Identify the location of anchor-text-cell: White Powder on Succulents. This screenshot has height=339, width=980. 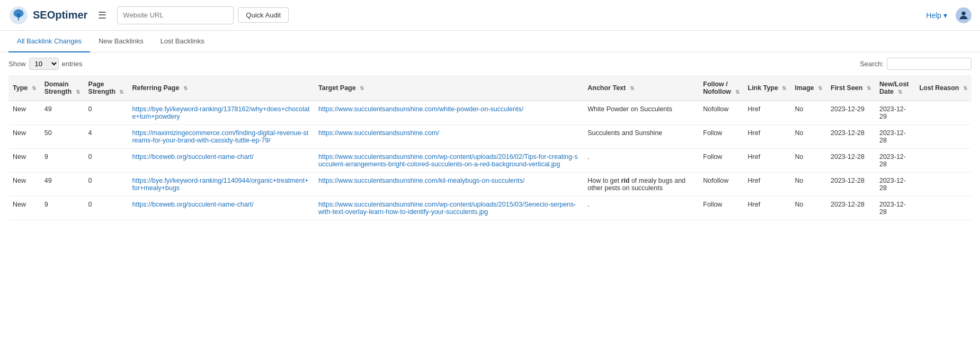
(641, 113).